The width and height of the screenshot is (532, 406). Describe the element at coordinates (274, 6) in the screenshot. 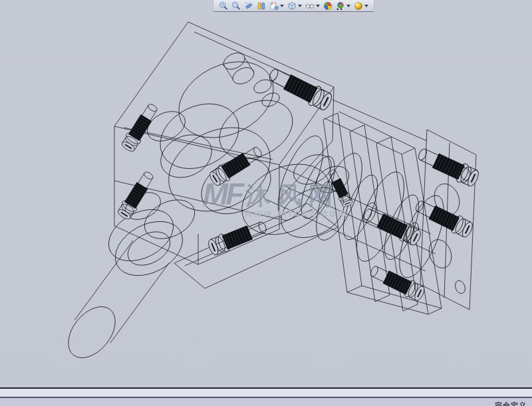

I see `view-orientation-icon` at that location.